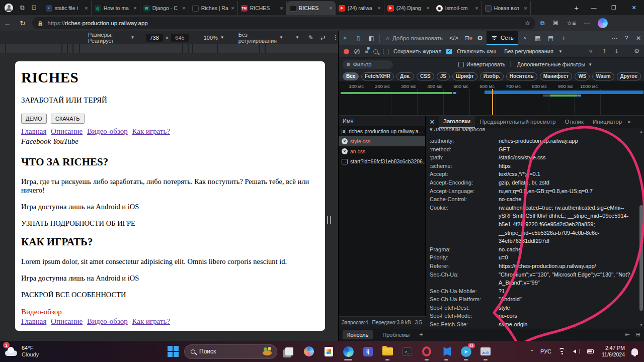 The width and height of the screenshot is (644, 362). I want to click on dimensions-select: Размеры: Реагирует▼, so click(112, 38).